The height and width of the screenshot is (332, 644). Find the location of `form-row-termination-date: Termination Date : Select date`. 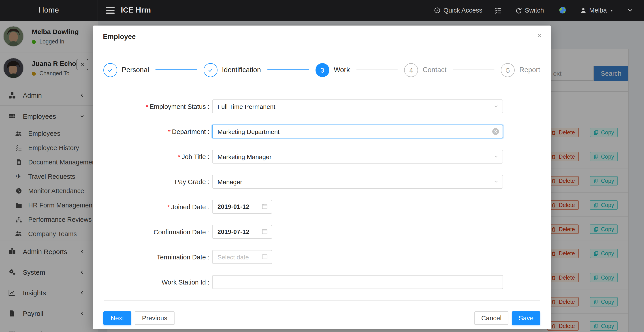

form-row-termination-date: Termination Date : Select date is located at coordinates (322, 257).